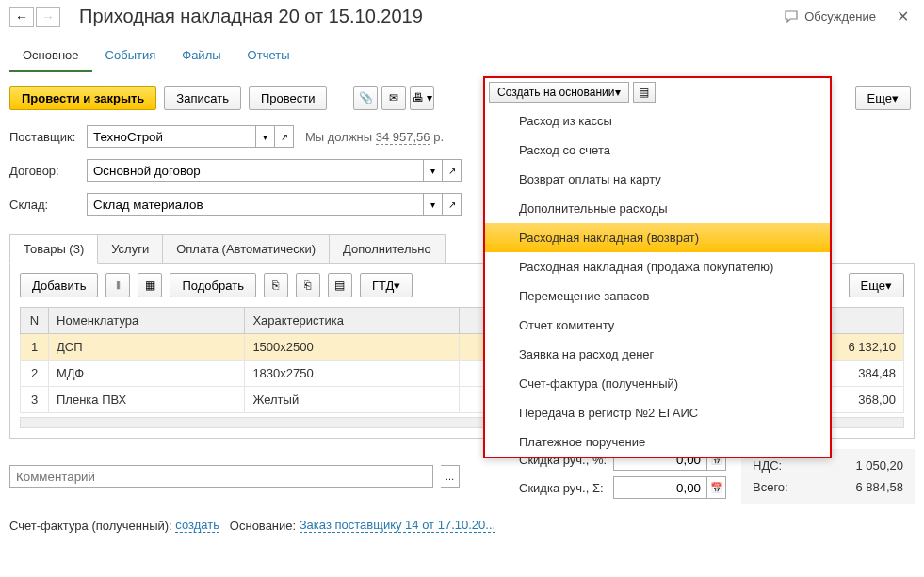  What do you see at coordinates (83, 98) in the screenshot?
I see `post-and-close-button: Провести и закрыть` at bounding box center [83, 98].